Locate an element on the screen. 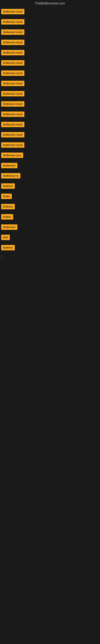 The image size is (100, 644). bottleneck-row: Bottleneck re is located at coordinates (50, 176).